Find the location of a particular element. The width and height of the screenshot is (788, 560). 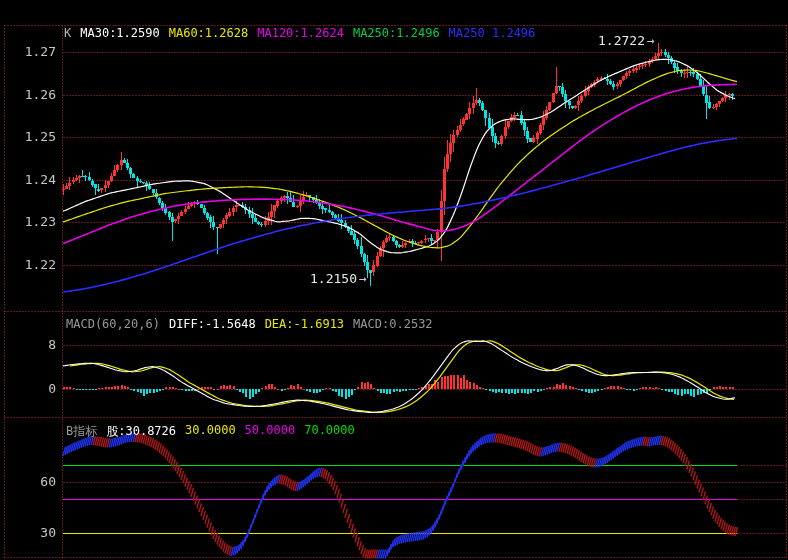

main-legend-item-2: MA60:1.2628 is located at coordinates (208, 33).